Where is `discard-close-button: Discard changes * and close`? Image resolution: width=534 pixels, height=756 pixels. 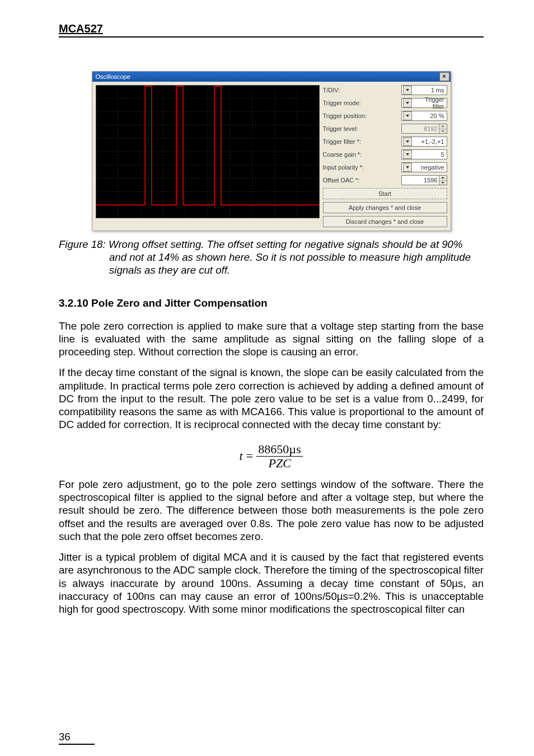 discard-close-button: Discard changes * and close is located at coordinates (385, 222).